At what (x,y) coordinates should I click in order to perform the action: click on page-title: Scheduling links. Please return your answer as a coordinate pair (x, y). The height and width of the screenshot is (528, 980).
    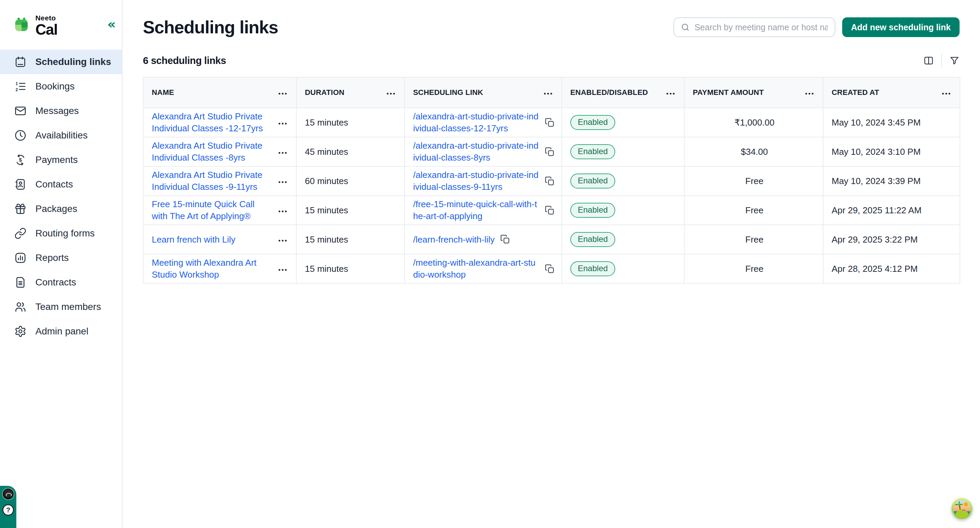
    Looking at the image, I should click on (211, 27).